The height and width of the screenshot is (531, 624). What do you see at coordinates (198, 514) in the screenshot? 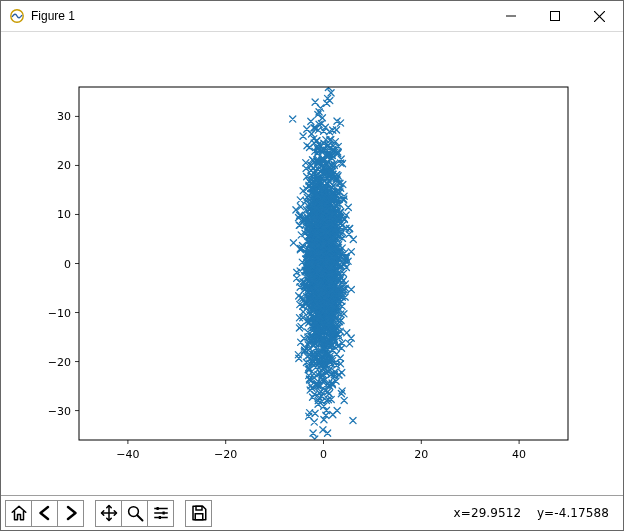
I see `save-button` at bounding box center [198, 514].